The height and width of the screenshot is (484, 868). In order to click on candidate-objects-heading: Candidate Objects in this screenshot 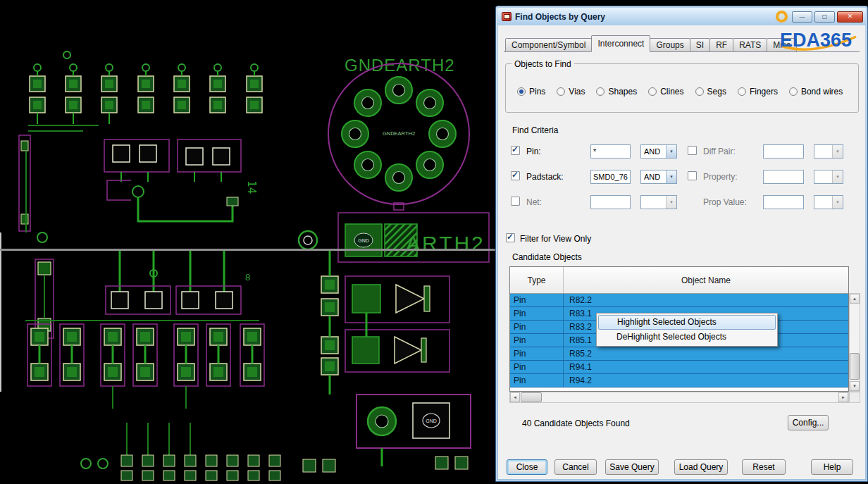, I will do `click(547, 257)`.